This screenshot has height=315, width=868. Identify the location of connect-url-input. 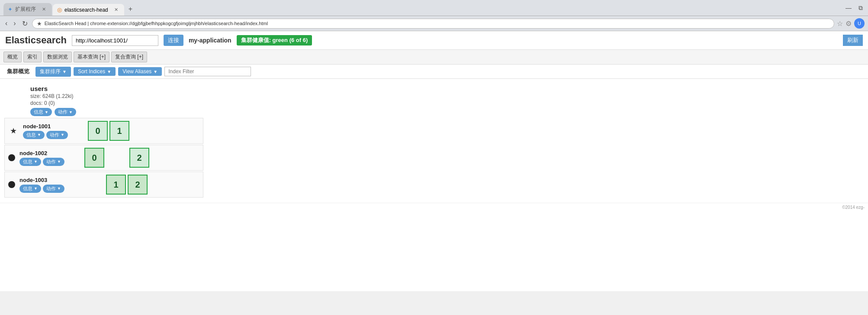
(115, 41).